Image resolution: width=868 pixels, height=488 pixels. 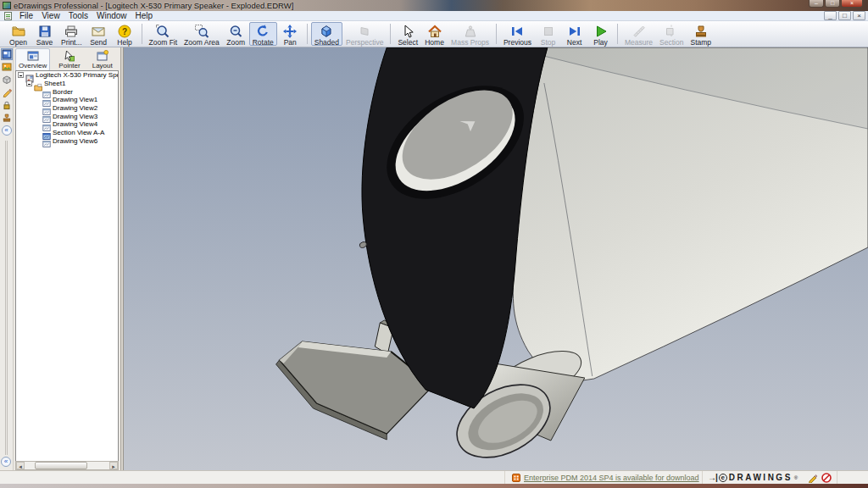 What do you see at coordinates (434, 34) in the screenshot?
I see `main-toolbar: OpenSavePrint...Send?HelpZoom FitZoom Ar…` at bounding box center [434, 34].